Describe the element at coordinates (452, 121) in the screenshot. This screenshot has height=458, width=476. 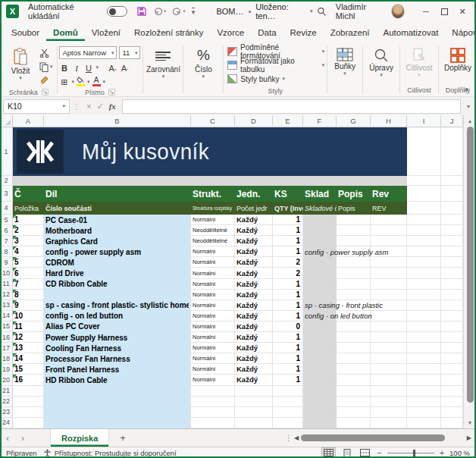
I see `column-header-J: J` at that location.